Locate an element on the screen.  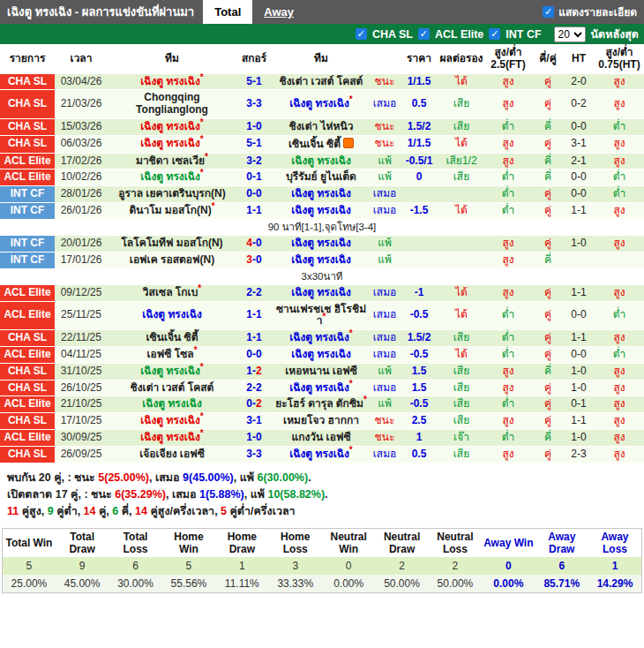
summary-segment: 6(30.00%) is located at coordinates (282, 478).